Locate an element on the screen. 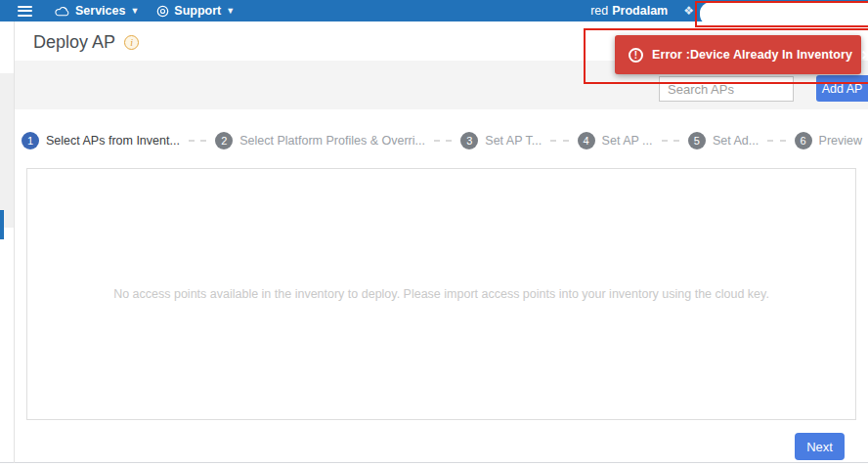  step-item-5: 5Set Ad... is located at coordinates (723, 141).